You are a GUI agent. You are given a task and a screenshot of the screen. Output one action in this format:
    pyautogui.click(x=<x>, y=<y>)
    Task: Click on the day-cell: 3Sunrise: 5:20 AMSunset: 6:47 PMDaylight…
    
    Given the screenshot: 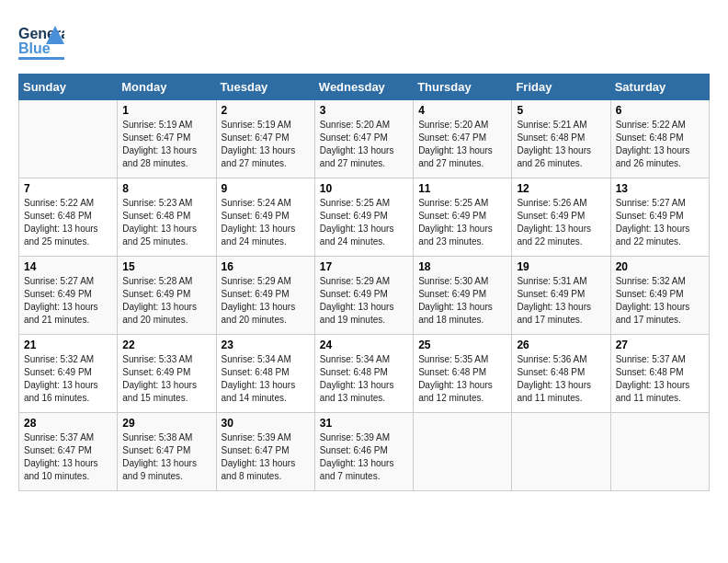 What is the action you would take?
    pyautogui.click(x=364, y=140)
    